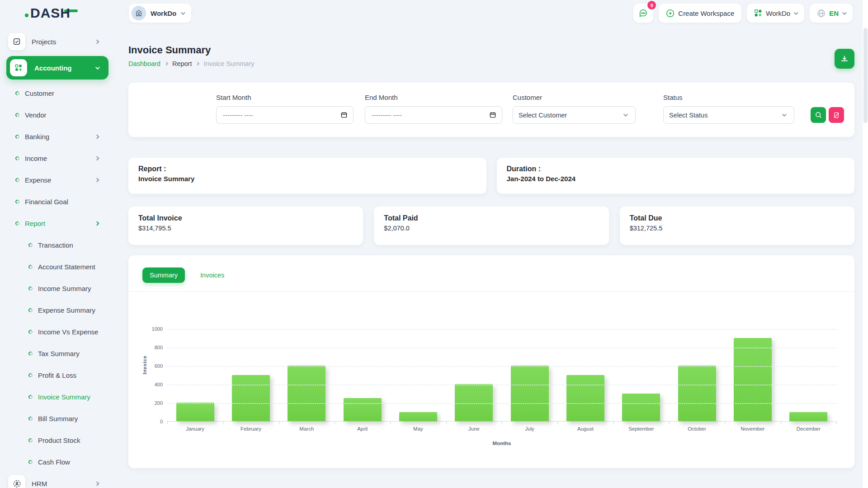 The width and height of the screenshot is (868, 488). I want to click on sidebar-item: Product Stock, so click(59, 440).